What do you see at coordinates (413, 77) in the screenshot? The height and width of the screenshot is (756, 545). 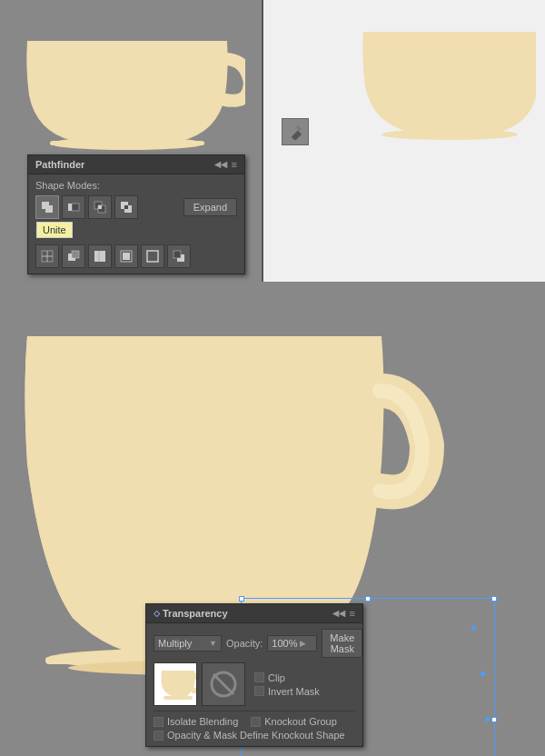 I see `cup-small-right` at bounding box center [413, 77].